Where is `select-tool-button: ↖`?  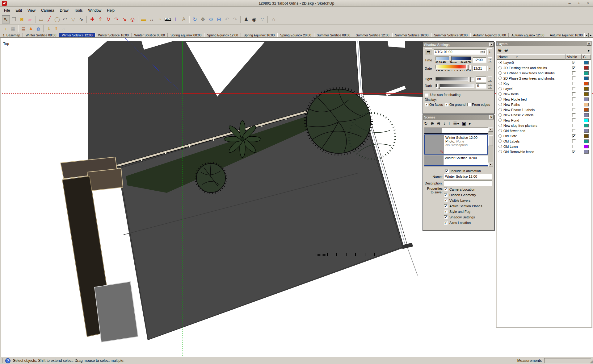 select-tool-button: ↖ is located at coordinates (6, 19).